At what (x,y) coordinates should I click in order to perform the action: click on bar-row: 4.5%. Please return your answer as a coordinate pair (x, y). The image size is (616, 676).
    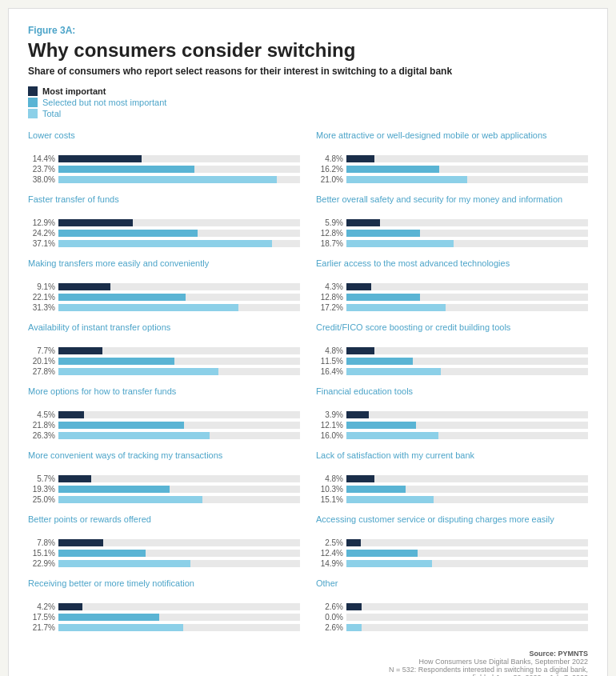
    Looking at the image, I should click on (164, 414).